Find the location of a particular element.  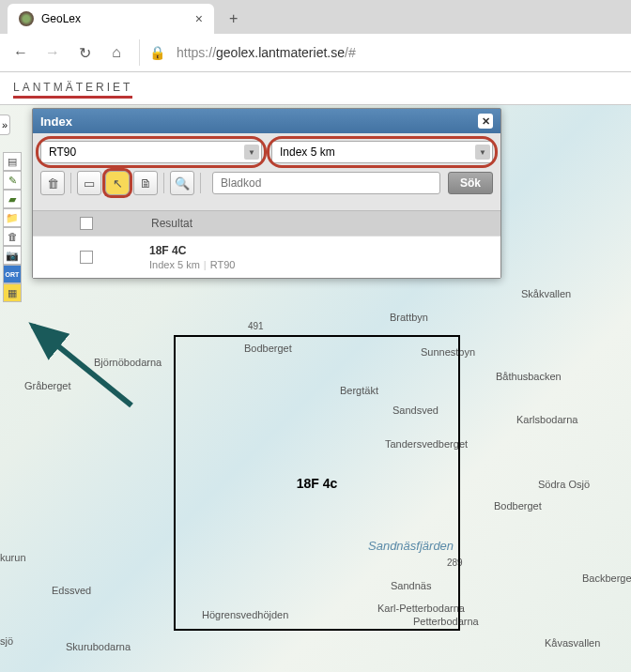

dropdown-value: RT90 is located at coordinates (62, 152).